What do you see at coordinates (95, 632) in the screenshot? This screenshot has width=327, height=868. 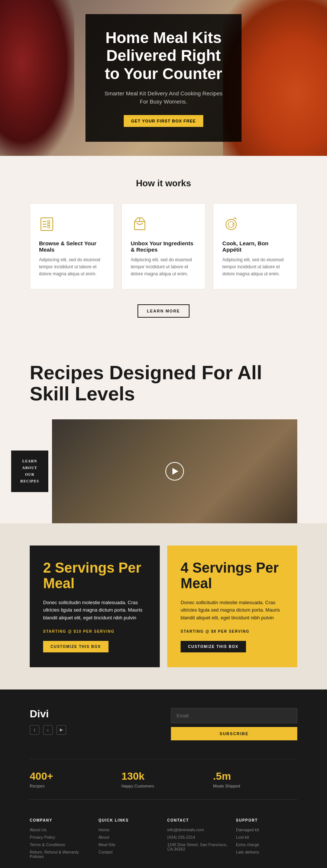 I see `serving-price-2: STARTING @ $10 PER SERVING` at bounding box center [95, 632].